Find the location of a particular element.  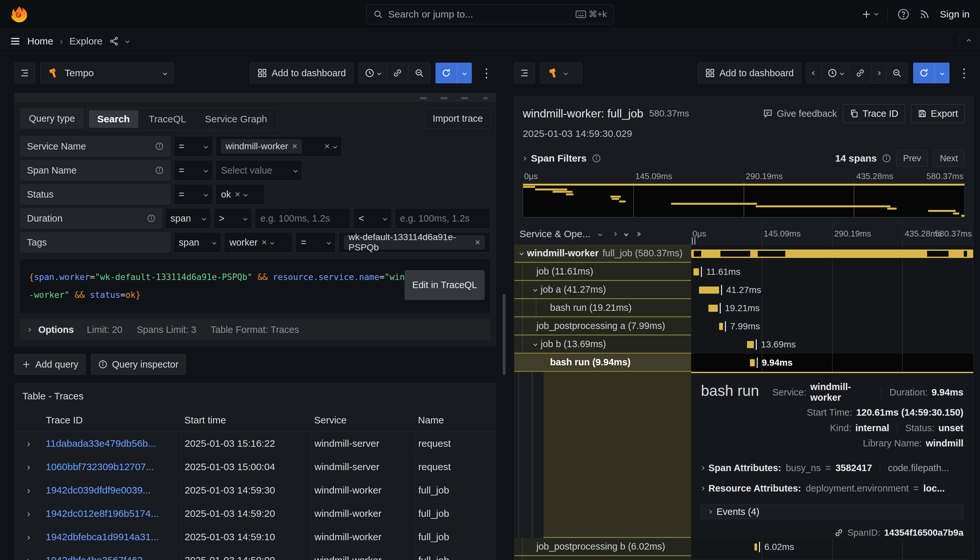

resource-attributes-row: Resource Attributes: deployment.environm… is located at coordinates (832, 488).